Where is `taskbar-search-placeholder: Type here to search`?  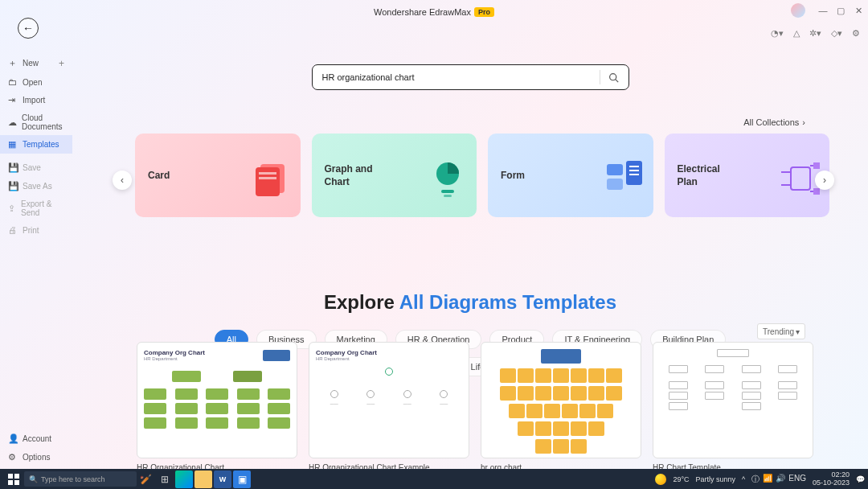
taskbar-search-placeholder: Type here to search is located at coordinates (73, 479).